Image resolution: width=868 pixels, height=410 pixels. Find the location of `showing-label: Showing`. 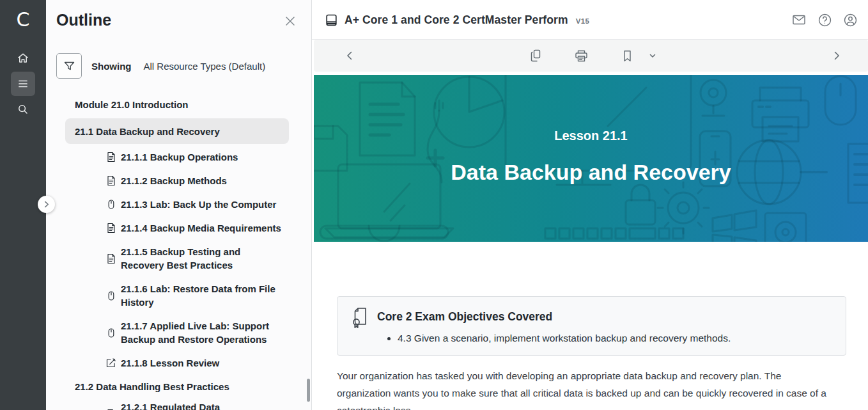

showing-label: Showing is located at coordinates (111, 67).